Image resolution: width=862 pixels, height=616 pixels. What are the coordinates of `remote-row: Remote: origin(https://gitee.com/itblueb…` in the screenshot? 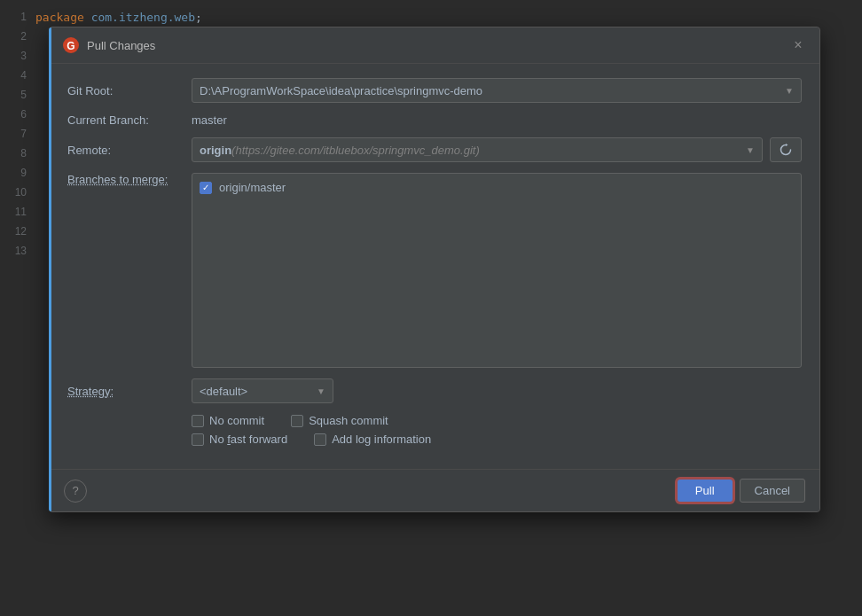 It's located at (435, 150).